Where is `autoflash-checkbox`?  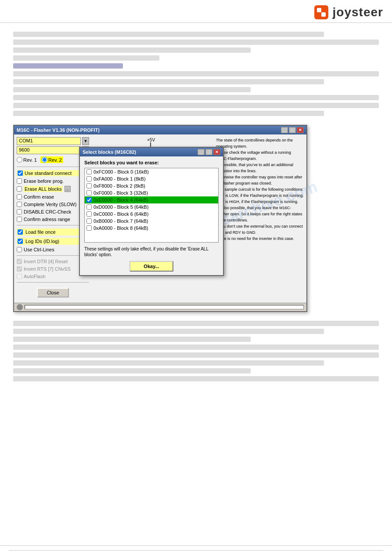 autoflash-checkbox is located at coordinates (19, 276).